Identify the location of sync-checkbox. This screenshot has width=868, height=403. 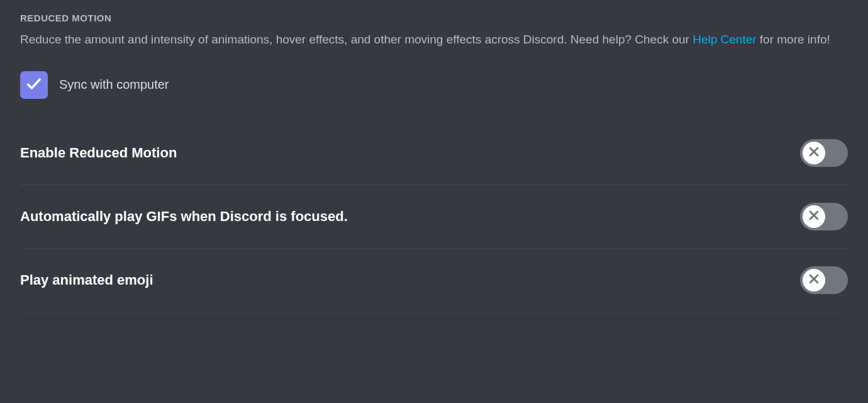
(34, 85).